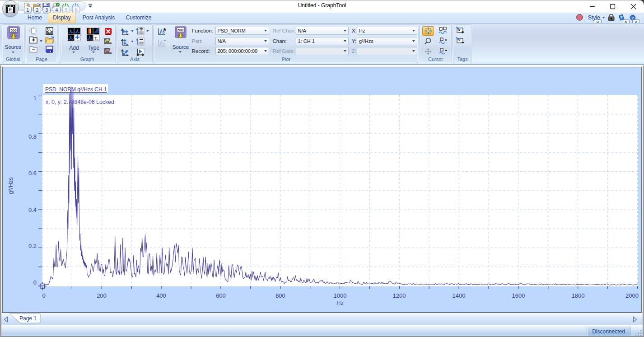  I want to click on svg-text: 0.6, so click(33, 173).